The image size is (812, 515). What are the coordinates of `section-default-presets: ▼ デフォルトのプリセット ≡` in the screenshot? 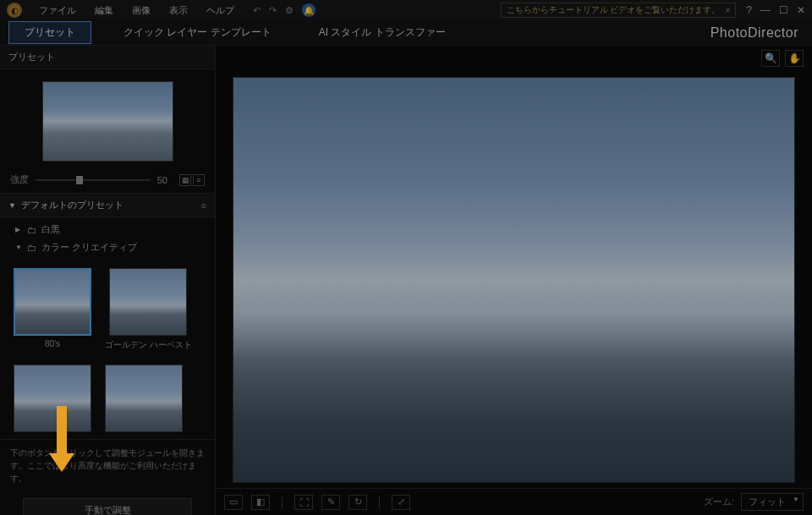 It's located at (107, 205).